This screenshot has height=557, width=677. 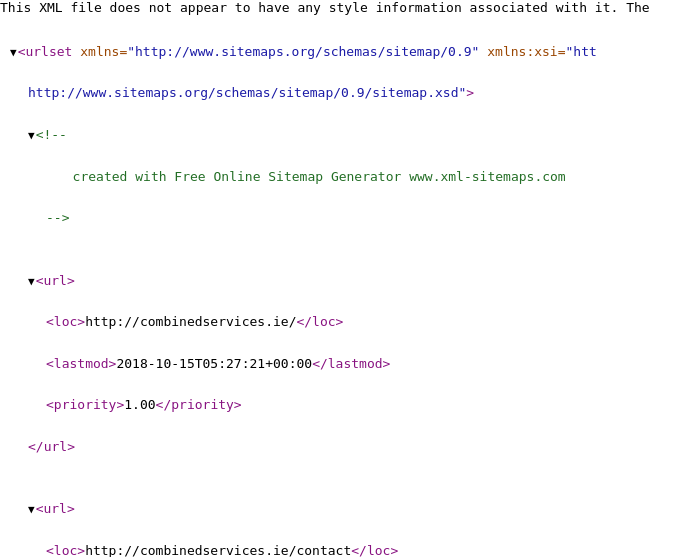 I want to click on xmlns-value: "http://www.sitemaps.org/schemas/sitemap…, so click(x=303, y=52).